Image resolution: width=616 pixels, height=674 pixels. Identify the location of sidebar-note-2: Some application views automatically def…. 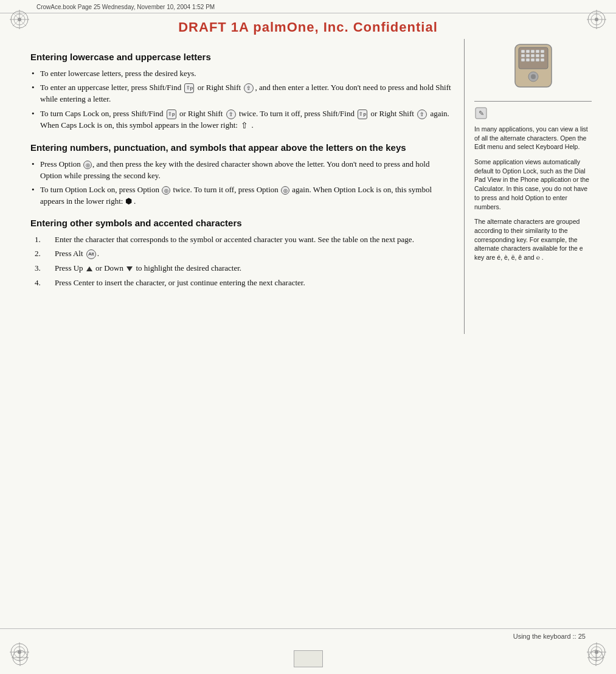
(533, 184).